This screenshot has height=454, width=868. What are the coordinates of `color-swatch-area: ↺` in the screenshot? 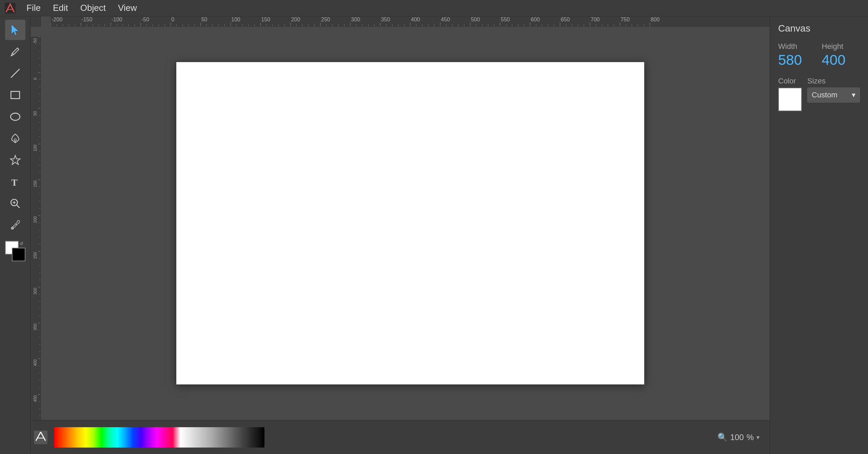 It's located at (15, 251).